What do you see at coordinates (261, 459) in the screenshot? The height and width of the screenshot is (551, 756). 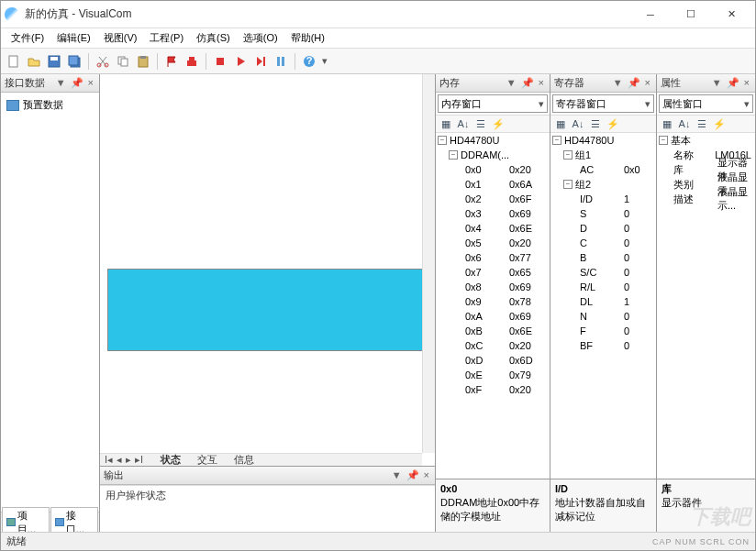 I see `horizontal-scrollbar: I◂ ◂ ▸ ▸I 状态 交互 信息` at bounding box center [261, 459].